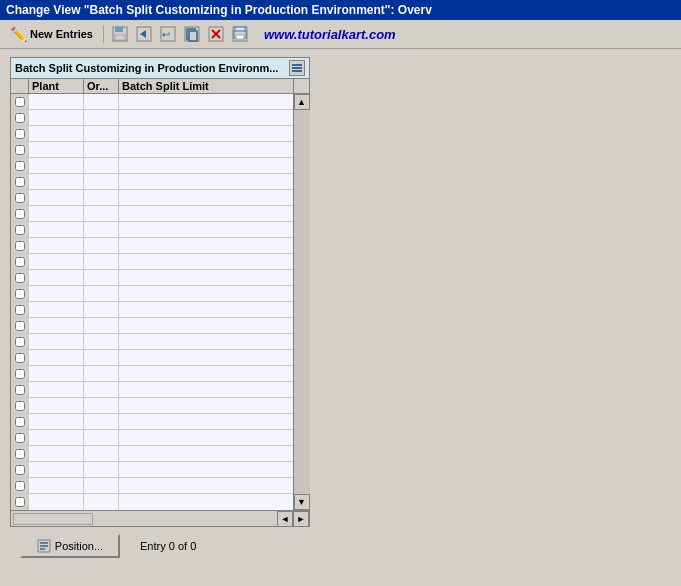  I want to click on header-checkbox-col, so click(20, 86).